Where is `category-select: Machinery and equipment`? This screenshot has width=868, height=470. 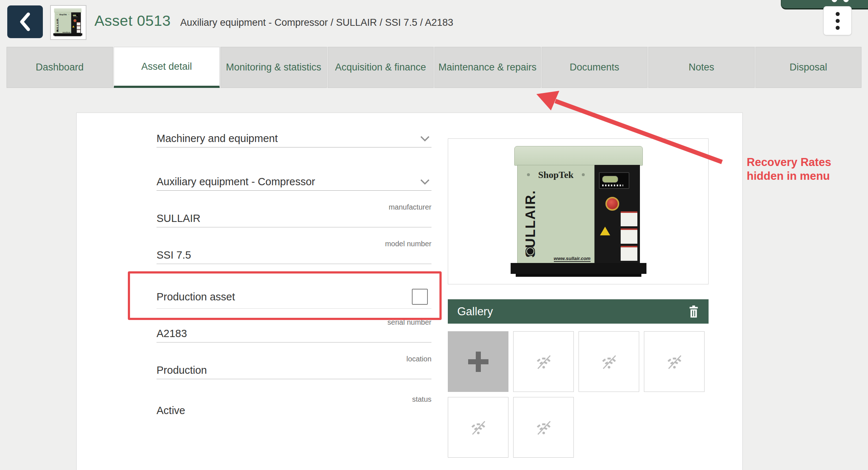 category-select: Machinery and equipment is located at coordinates (294, 138).